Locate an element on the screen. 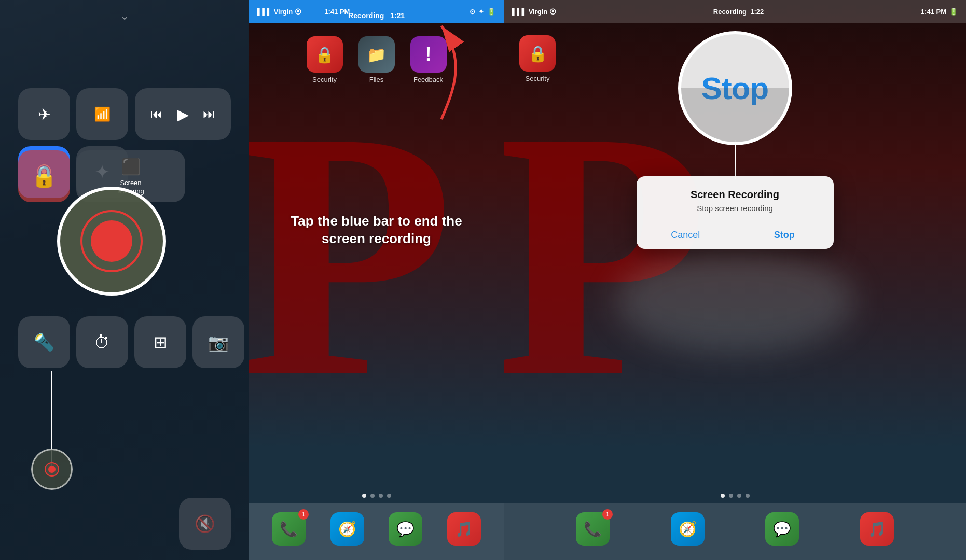 This screenshot has height=560, width=966. mirror-icon: ⬛ is located at coordinates (131, 167).